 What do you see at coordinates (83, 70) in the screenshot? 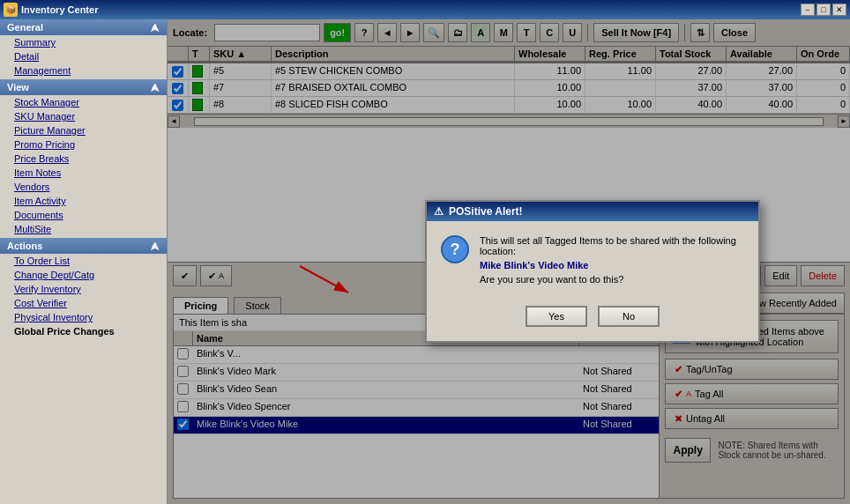
I see `sidebar-item-management: Management` at bounding box center [83, 70].